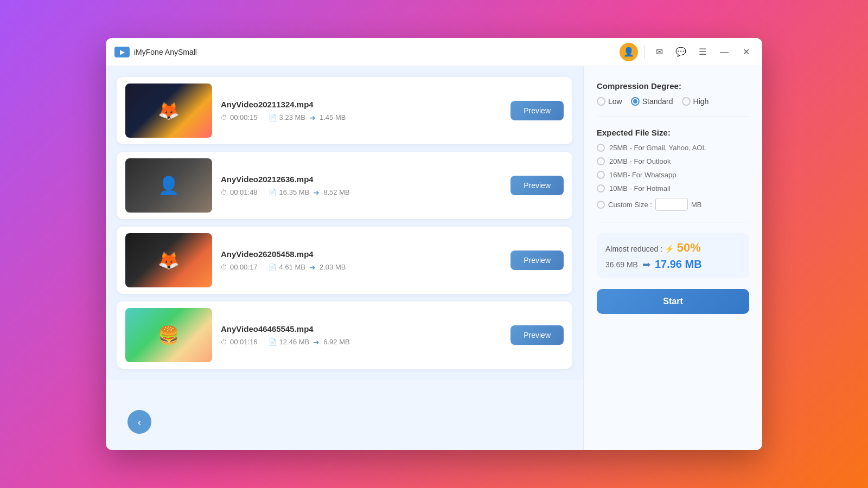  What do you see at coordinates (673, 175) in the screenshot?
I see `size-option-16mb: 16MB- For Whatsapp` at bounding box center [673, 175].